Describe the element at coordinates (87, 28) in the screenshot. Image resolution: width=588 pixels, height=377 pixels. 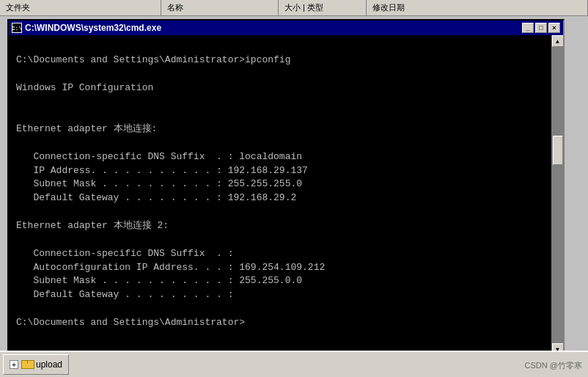
I see `cmd-titlebar-title: C:\ C:\WINDOWS\system32\cmd.exe` at that location.